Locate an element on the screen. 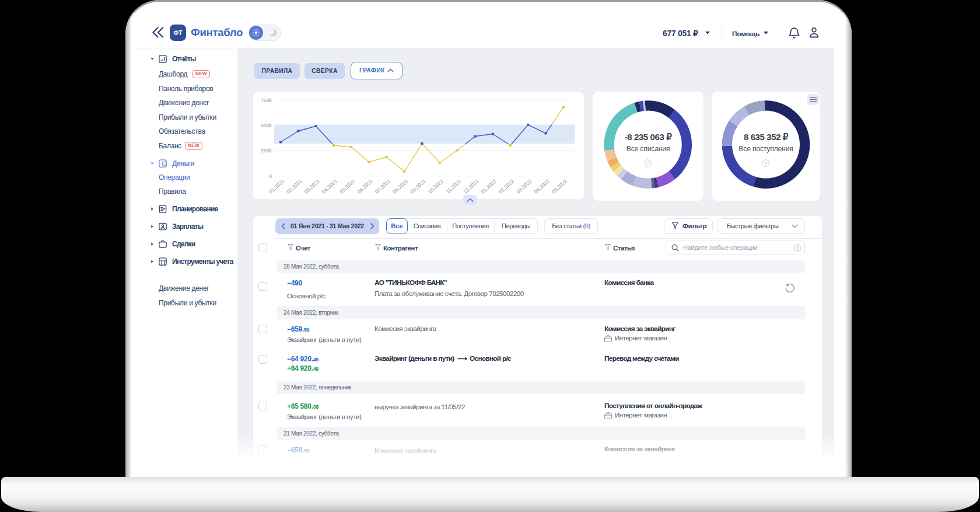 This screenshot has width=980, height=512. svg-text: 12.2021 is located at coordinates (471, 187).